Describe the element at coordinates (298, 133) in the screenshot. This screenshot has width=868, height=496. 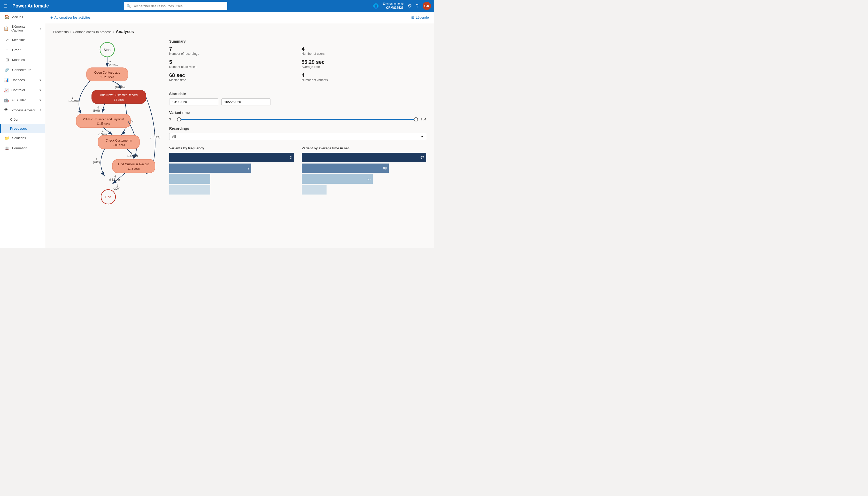
I see `recordings-section: Recordings All ∨` at that location.